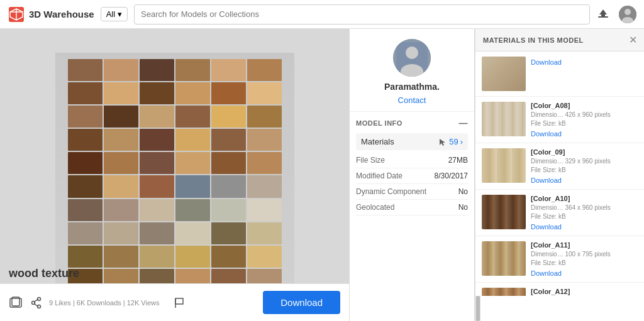 Image resolution: width=644 pixels, height=321 pixels. I want to click on info-row: File Size 27MB, so click(412, 161).